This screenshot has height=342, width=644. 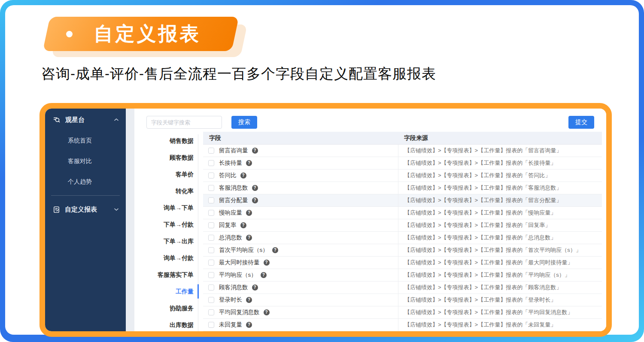 I want to click on field-source: 【店铺绩效】>【专项报表】>【工作量】报表的「留言分配量」, so click(x=500, y=200).